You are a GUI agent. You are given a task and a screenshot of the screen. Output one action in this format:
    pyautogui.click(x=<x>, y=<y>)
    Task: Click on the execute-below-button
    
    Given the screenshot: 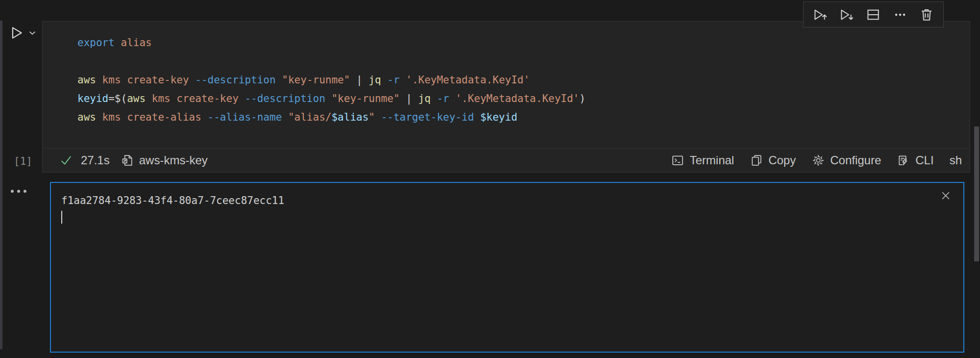 What is the action you would take?
    pyautogui.click(x=847, y=15)
    